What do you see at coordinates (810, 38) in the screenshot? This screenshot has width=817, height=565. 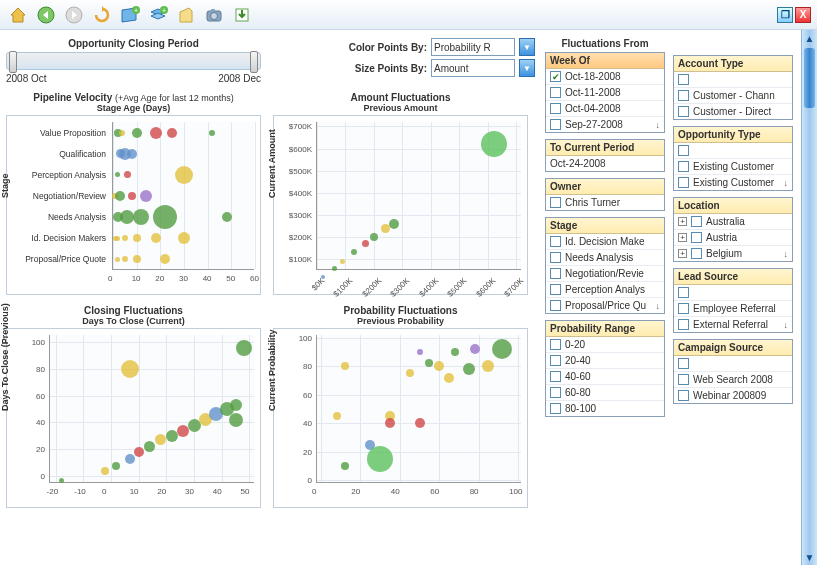 I see `scroll-up-icon: ▲` at bounding box center [810, 38].